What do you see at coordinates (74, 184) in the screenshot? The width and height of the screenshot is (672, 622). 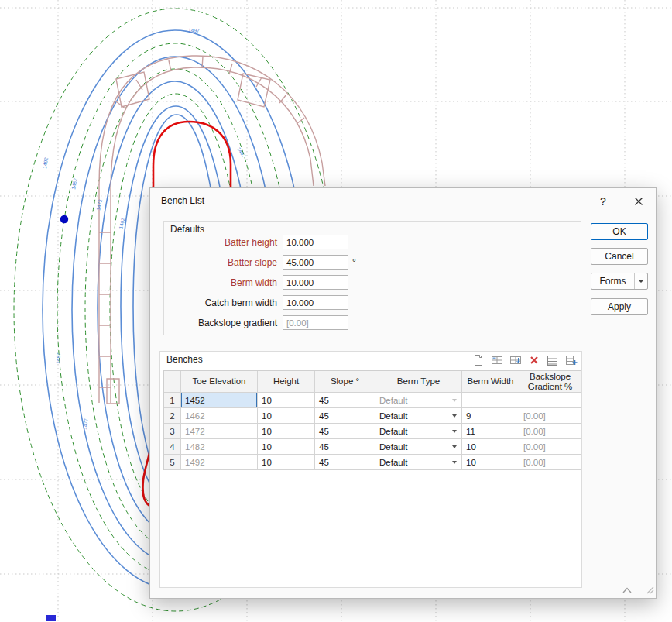 I see `svg-text: 1482` at bounding box center [74, 184].